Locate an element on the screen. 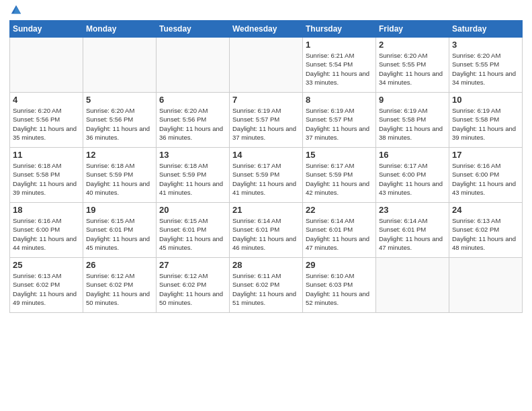 Image resolution: width=532 pixels, height=411 pixels. calendar-day-cell: 6Sunrise: 6:20 AM Sunset: 5:56 PM Daylig… is located at coordinates (193, 120).